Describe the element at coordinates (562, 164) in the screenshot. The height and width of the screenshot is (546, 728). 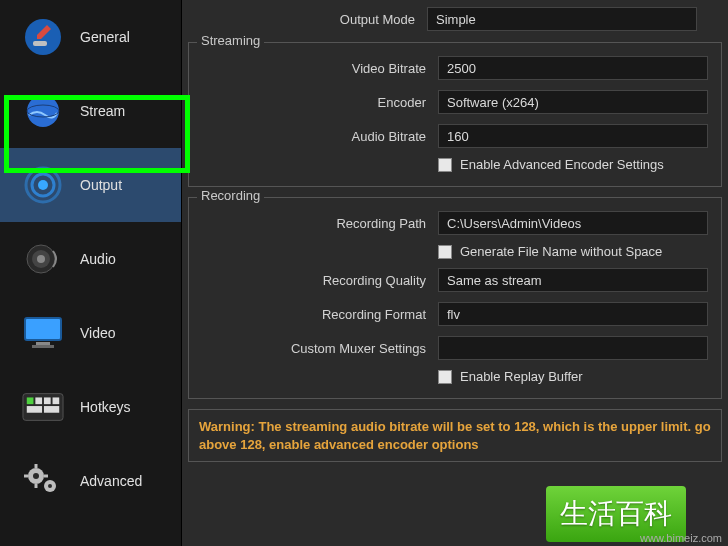
I see `advanced-encoder-label: Enable Advanced Encoder Settings` at that location.